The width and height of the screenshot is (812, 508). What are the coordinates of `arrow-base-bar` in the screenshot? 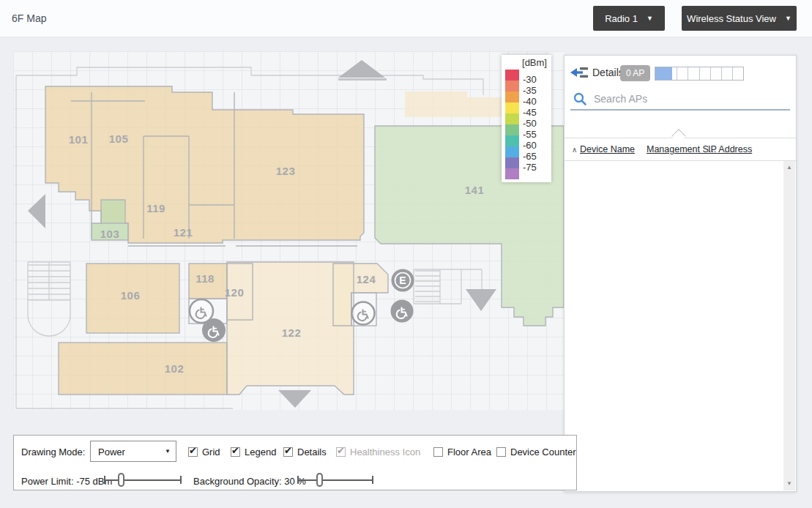 It's located at (362, 79).